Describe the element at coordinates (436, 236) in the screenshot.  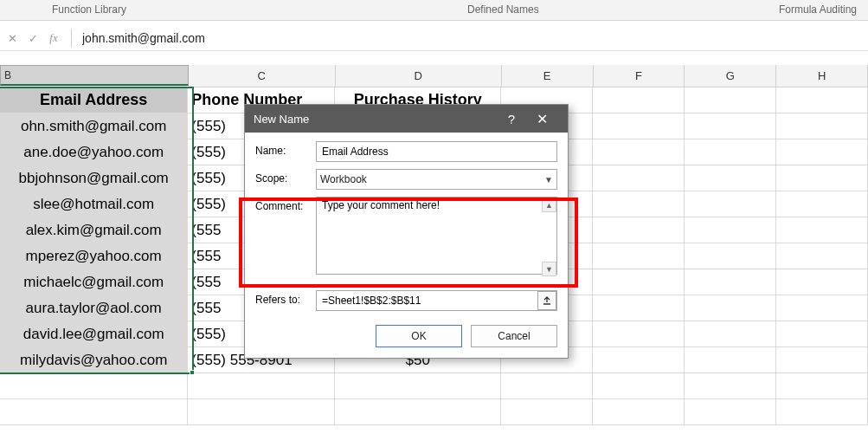
I see `comment-textarea` at that location.